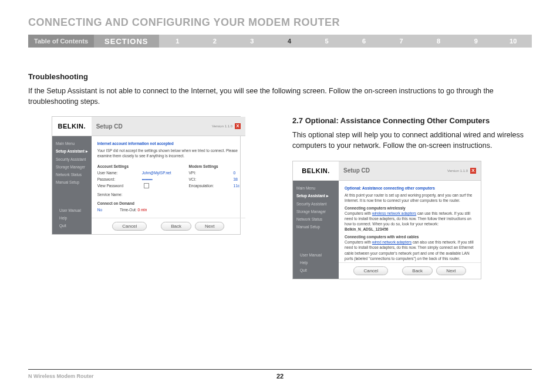 The height and width of the screenshot is (392, 560). I want to click on vci-label: VCI:, so click(203, 180).